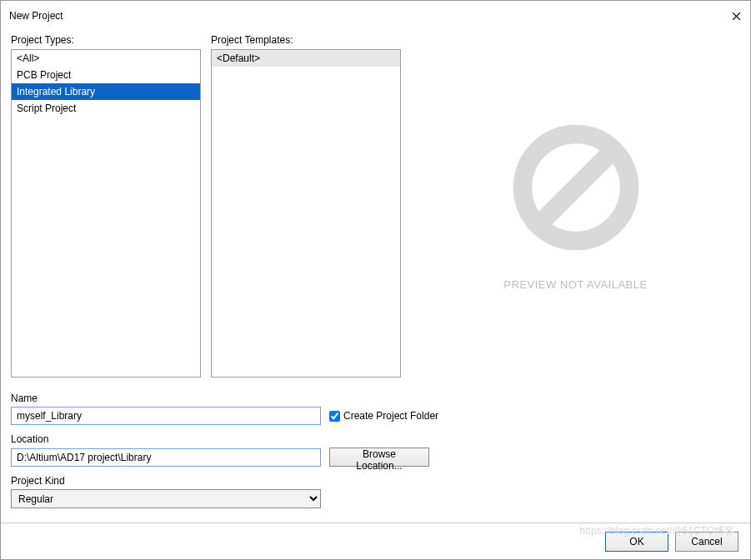 The image size is (751, 560). What do you see at coordinates (707, 542) in the screenshot?
I see `cancel-button: Cancel` at bounding box center [707, 542].